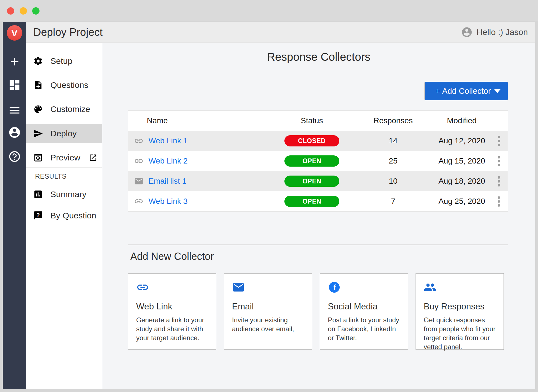 Image resolution: width=538 pixels, height=392 pixels. I want to click on open-in-new-icon, so click(93, 158).